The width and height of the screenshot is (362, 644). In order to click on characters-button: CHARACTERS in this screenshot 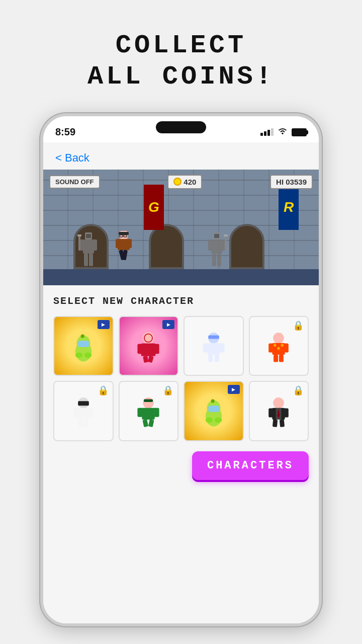, I will do `click(250, 466)`.